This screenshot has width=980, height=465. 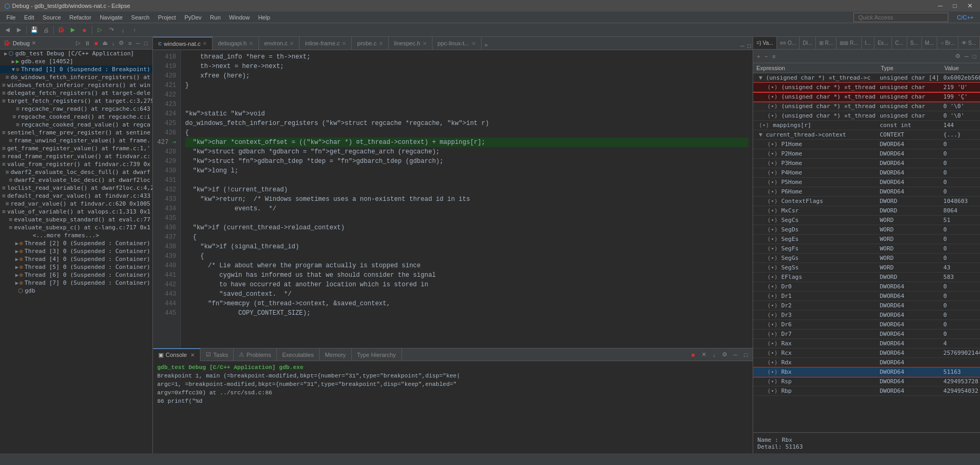 What do you see at coordinates (693, 355) in the screenshot?
I see `console-stop-btn: ■` at bounding box center [693, 355].